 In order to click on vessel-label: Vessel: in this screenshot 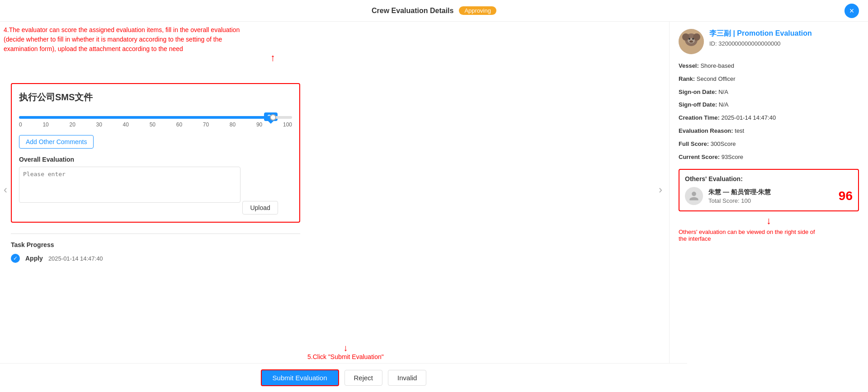, I will do `click(689, 66)`.